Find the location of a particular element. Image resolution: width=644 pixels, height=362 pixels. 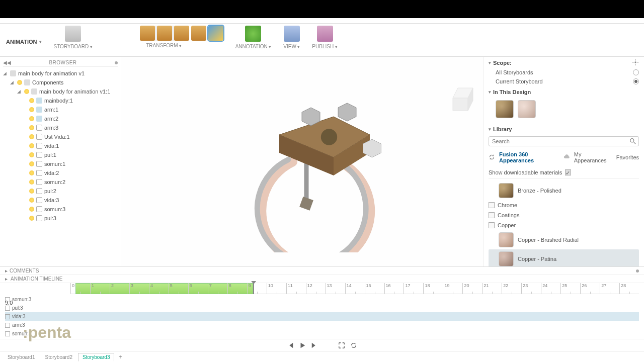

timeline-ruler: 0123456789101112131415161718192021222324… is located at coordinates (355, 289).